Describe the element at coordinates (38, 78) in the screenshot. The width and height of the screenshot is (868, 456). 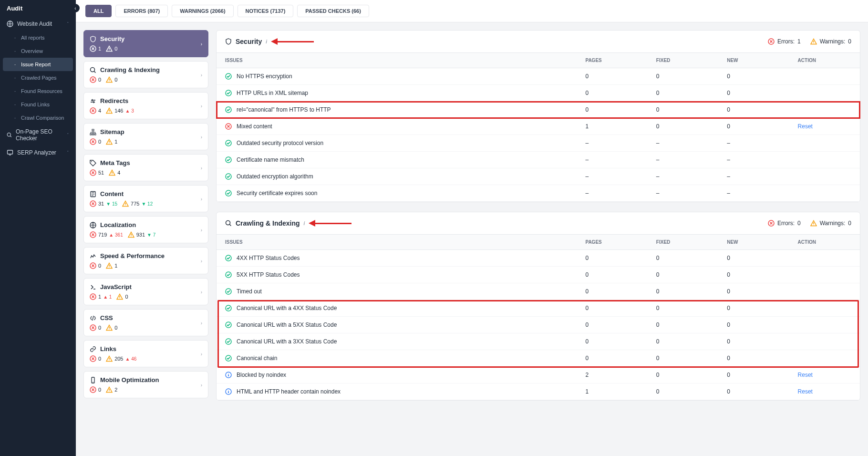
I see `nav-item-crawled-pages: ·Crawled Pages` at that location.